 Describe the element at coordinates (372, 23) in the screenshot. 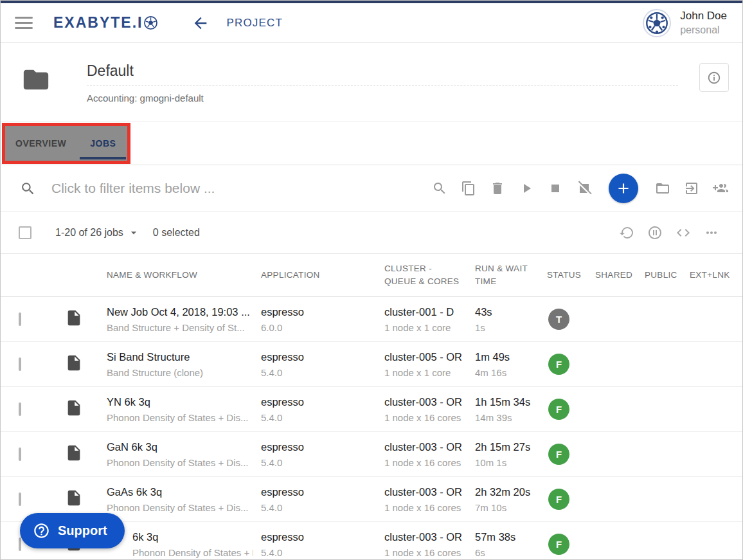

I see `top-navigation-bar: EXABYTE.I PROJECT John Doe personal` at that location.